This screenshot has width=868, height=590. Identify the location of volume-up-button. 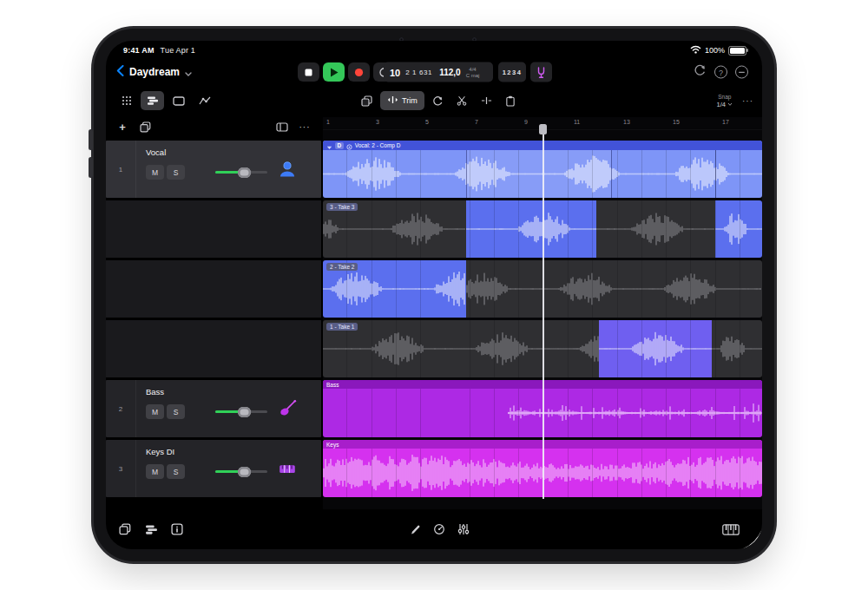
(90, 140).